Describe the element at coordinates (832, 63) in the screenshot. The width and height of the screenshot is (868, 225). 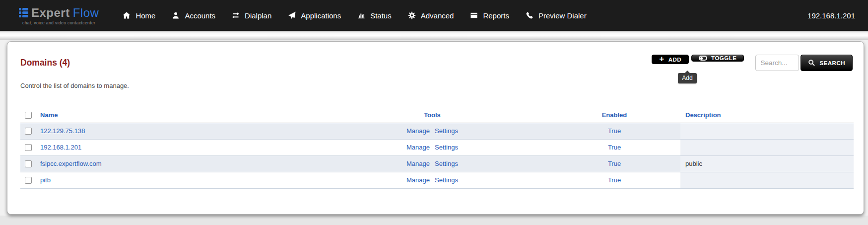
I see `search-button-label: SEARCH` at that location.